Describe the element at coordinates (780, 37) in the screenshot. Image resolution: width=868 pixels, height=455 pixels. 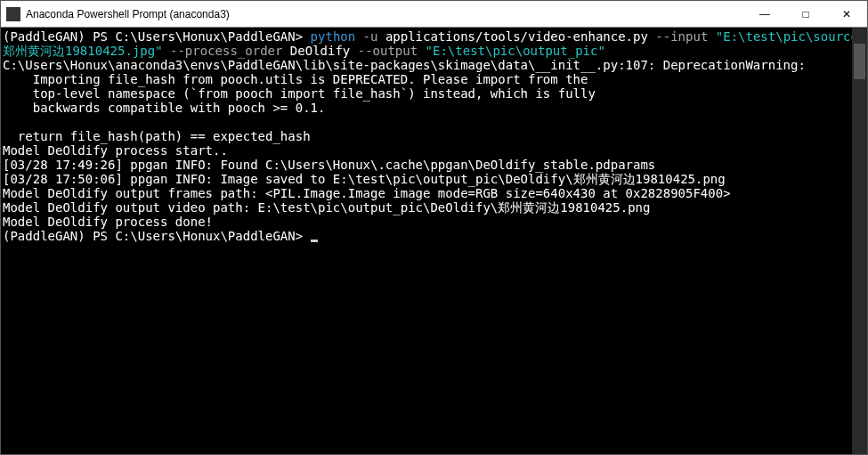
I see `cmd-input-1: "E:\test\pic\source_pic\` at that location.